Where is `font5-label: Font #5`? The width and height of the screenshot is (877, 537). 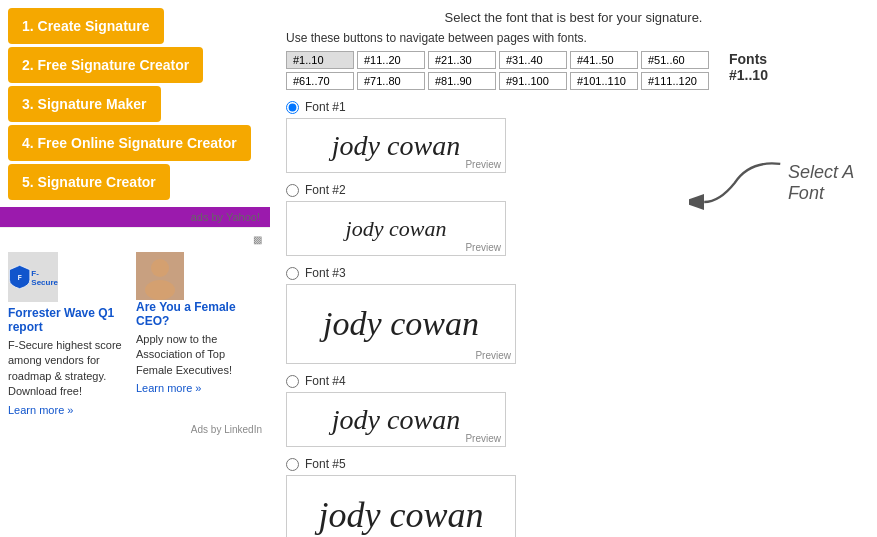 font5-label: Font #5 is located at coordinates (498, 464).